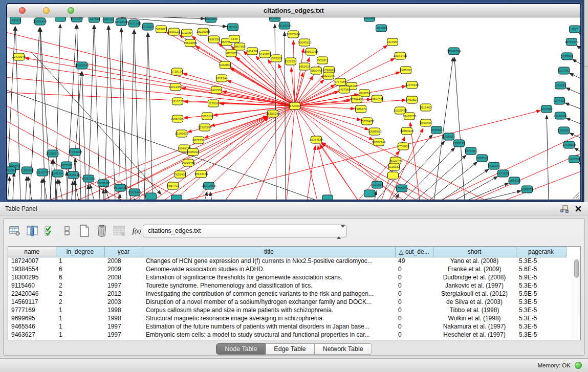  I want to click on network-node: 1413614, so click(377, 185).